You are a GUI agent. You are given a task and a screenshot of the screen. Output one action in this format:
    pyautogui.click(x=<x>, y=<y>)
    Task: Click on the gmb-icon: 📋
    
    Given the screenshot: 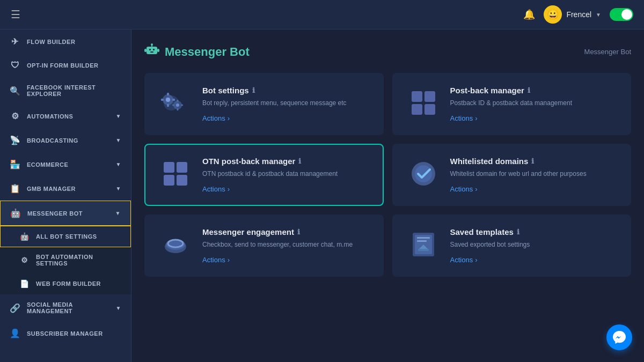 What is the action you would take?
    pyautogui.click(x=15, y=189)
    